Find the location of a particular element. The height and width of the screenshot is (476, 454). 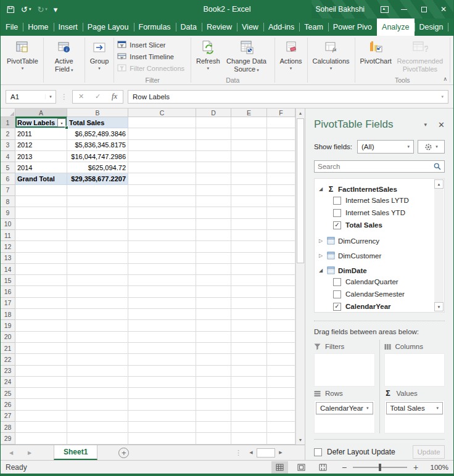

checkbox-calendaryear: ✓ is located at coordinates (337, 307).